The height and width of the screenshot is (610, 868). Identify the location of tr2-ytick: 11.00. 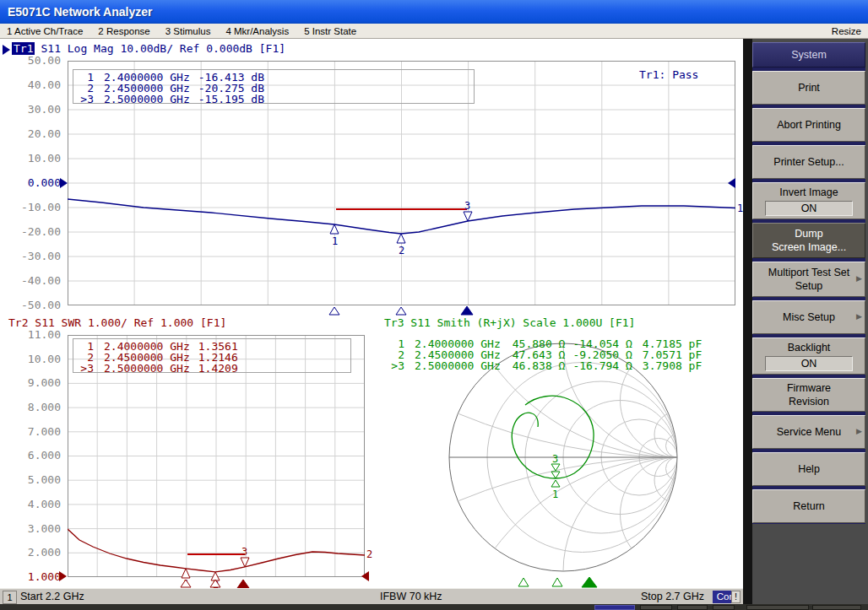
(33, 334).